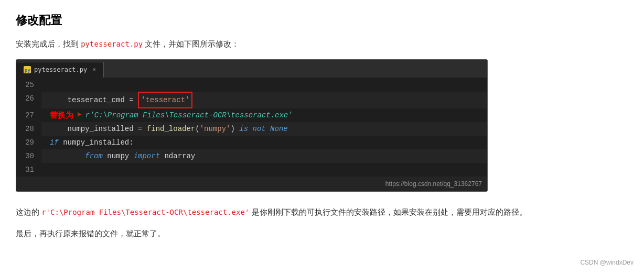  I want to click on line-content-27: 替换为 ➤ r'C:\Program Files\Tesseract-OCR\t…, so click(264, 115).